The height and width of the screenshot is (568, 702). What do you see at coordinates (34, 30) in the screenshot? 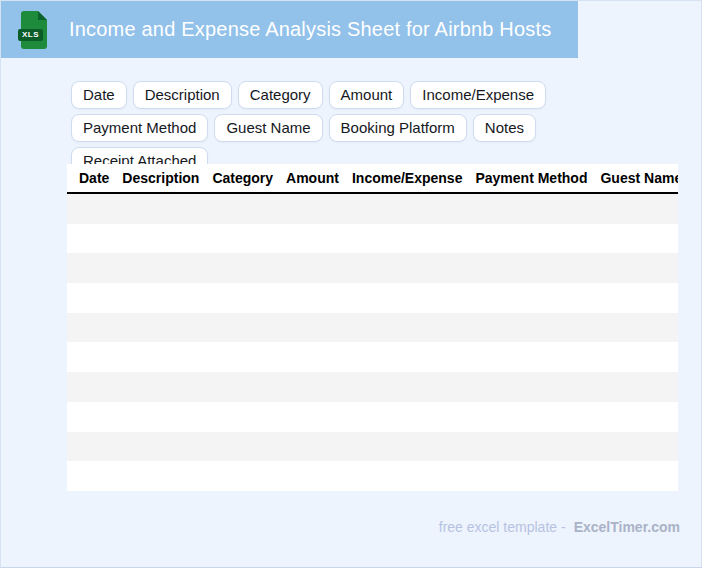
I see `xls-file-icon: XLS` at bounding box center [34, 30].